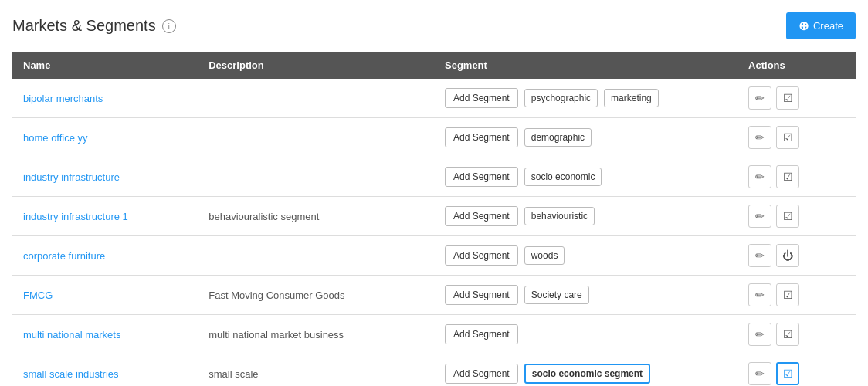 This screenshot has height=386, width=868. I want to click on segment-tag: behaviouristic, so click(559, 216).